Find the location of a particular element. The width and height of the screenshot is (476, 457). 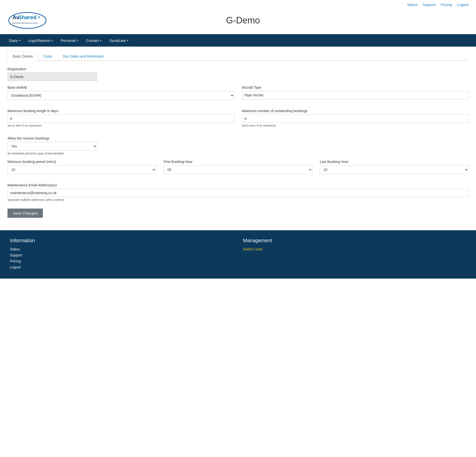

page-title: G-Demo is located at coordinates (243, 20).